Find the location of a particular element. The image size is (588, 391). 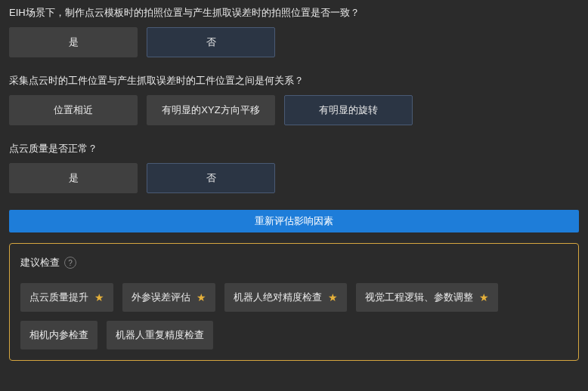

suggestion-chip: 外参误差评估 ★ is located at coordinates (169, 297).